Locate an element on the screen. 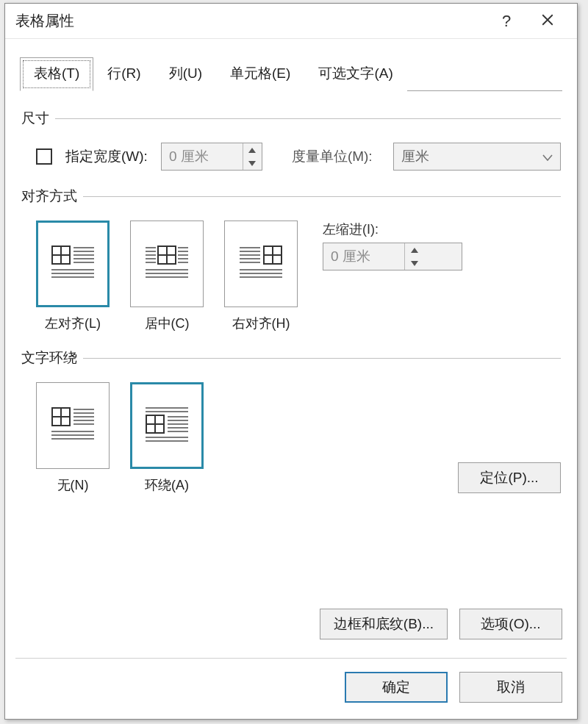 Image resolution: width=588 pixels, height=724 pixels. close-button is located at coordinates (548, 21).